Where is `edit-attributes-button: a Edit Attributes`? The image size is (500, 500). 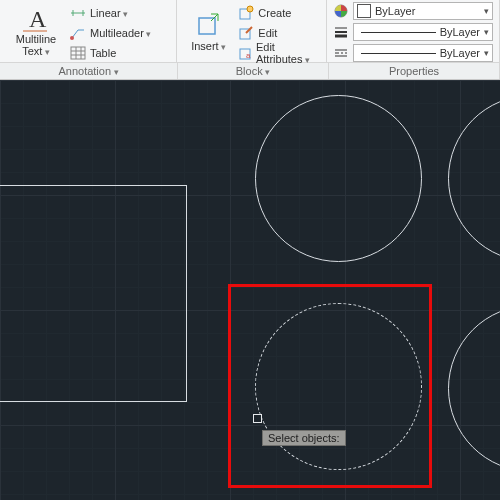
edit-attributes-button: a Edit Attributes is located at coordinates (279, 53).